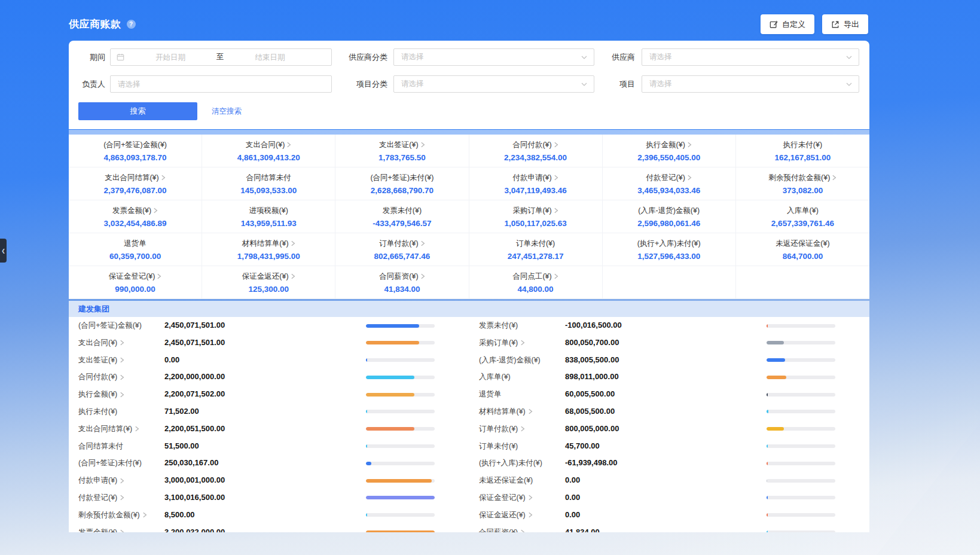  Describe the element at coordinates (138, 111) in the screenshot. I see `search-button: 搜索` at that location.